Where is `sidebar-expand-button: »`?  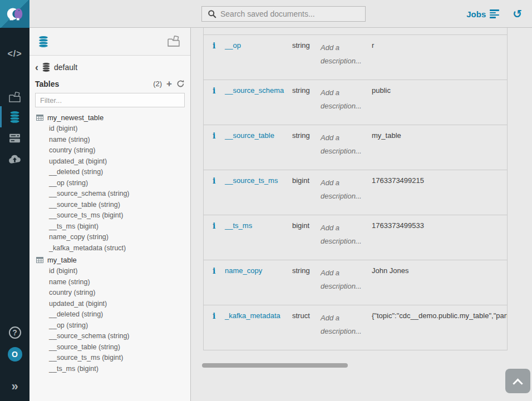
sidebar-expand-button: » is located at coordinates (14, 387).